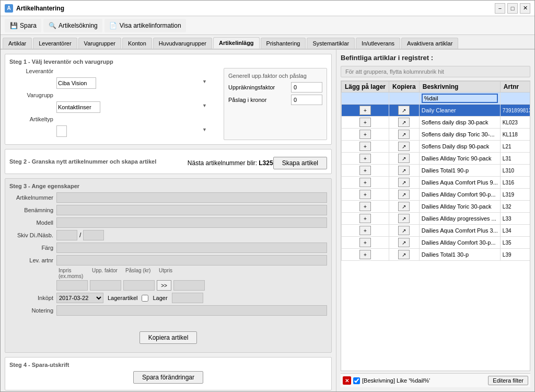 The image size is (535, 392). I want to click on tab-artiklar: Artiklar, so click(17, 43).